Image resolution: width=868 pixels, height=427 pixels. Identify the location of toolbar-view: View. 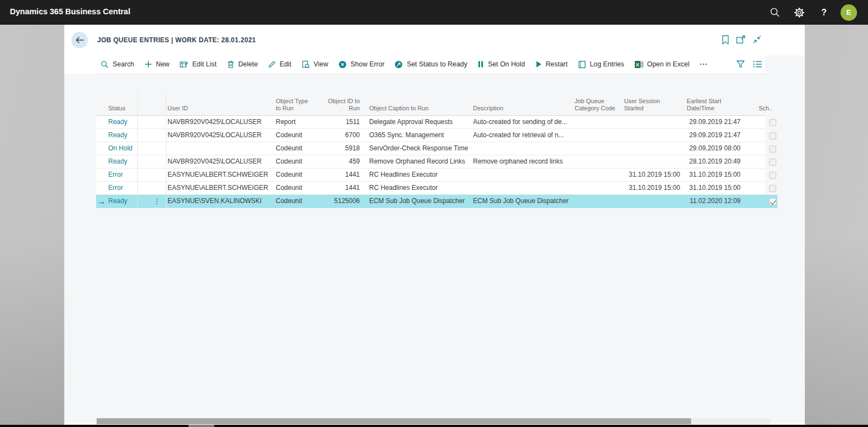
(315, 65).